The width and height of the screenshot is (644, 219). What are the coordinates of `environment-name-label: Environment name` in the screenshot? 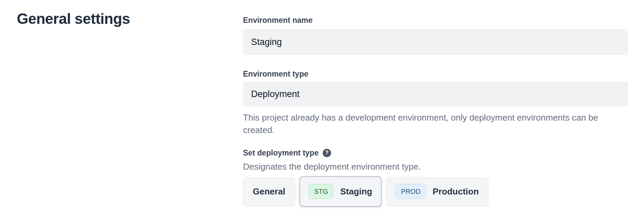 It's located at (436, 20).